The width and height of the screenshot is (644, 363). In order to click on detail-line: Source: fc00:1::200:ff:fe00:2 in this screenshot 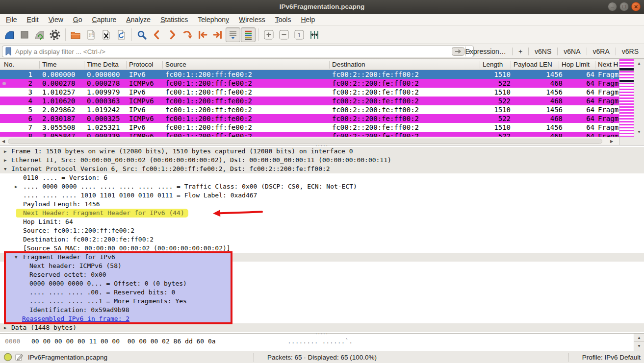, I will do `click(322, 231)`.